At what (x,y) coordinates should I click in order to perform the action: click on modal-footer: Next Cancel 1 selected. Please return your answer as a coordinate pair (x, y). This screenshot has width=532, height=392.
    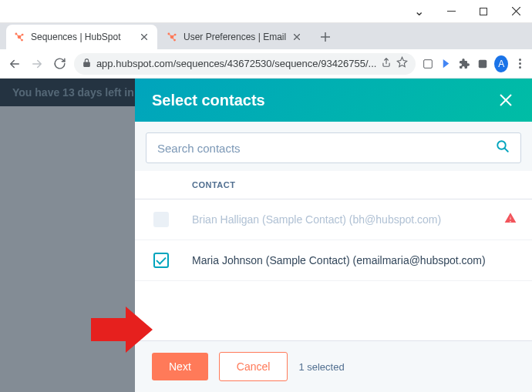
    Looking at the image, I should click on (333, 367).